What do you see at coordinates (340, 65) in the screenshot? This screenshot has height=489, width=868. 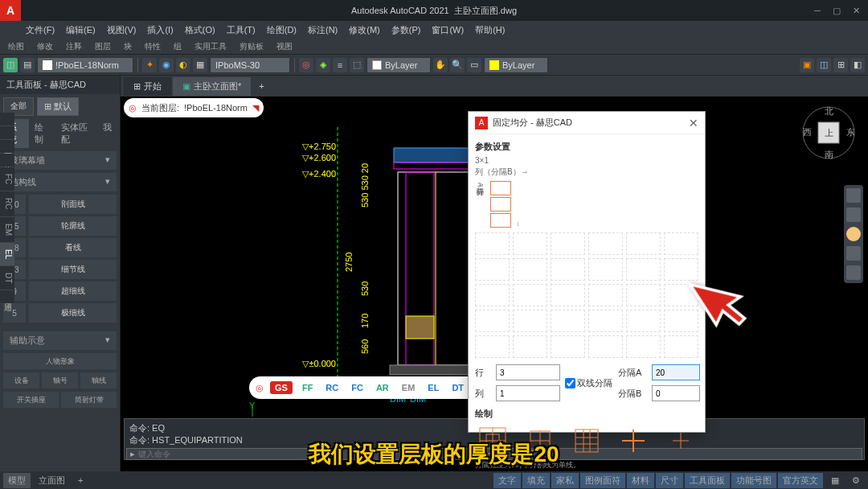 I see `tool-icon: ≡` at bounding box center [340, 65].